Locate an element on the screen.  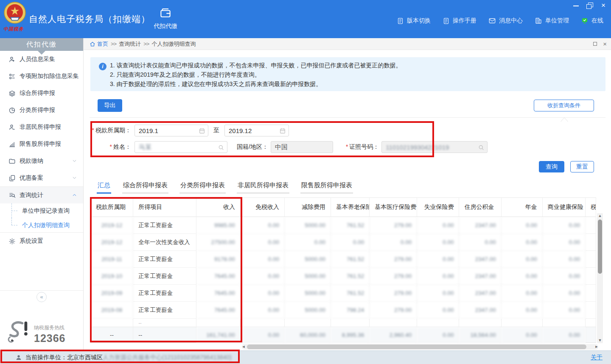
name-value-redacted: 马某 is located at coordinates (145, 147).